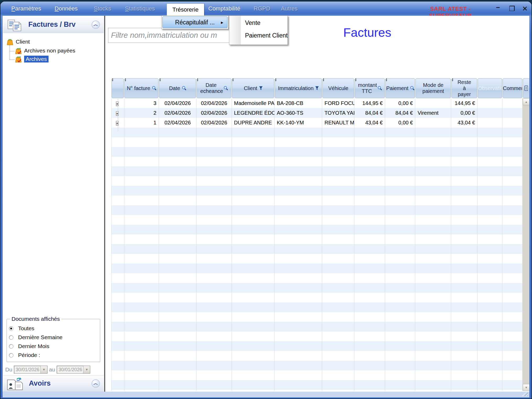  What do you see at coordinates (142, 113) in the screenshot?
I see `cell-n-facture: 2` at bounding box center [142, 113].